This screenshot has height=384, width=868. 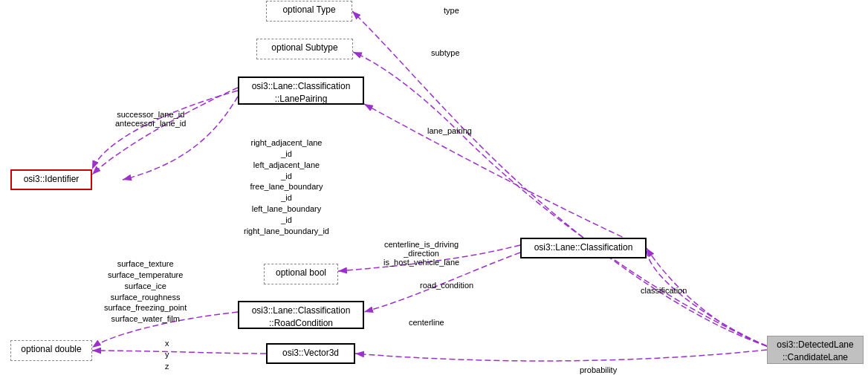 What do you see at coordinates (146, 291) in the screenshot?
I see `label-surface-fields: surface_texturesurface_temperaturesurfac…` at bounding box center [146, 291].